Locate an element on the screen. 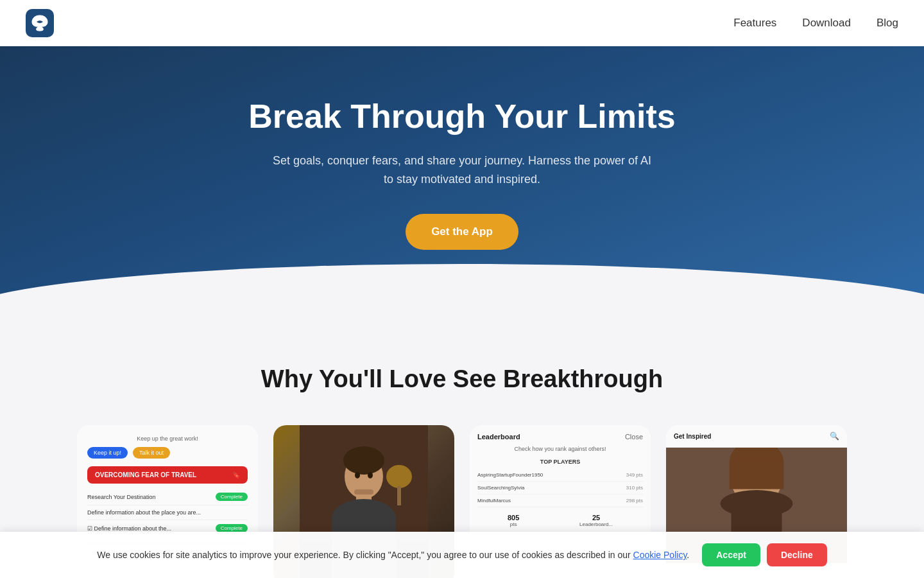  inspiration-label: Get Inspired is located at coordinates (692, 437).